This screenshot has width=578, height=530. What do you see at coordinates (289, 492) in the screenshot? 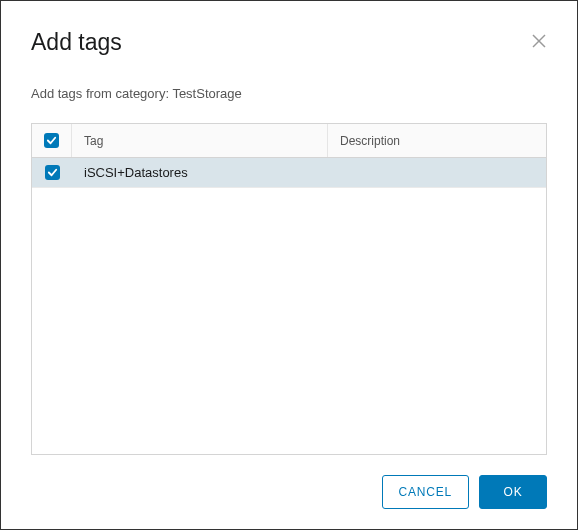
I see `dialog-footer: CANCEL OK` at bounding box center [289, 492].